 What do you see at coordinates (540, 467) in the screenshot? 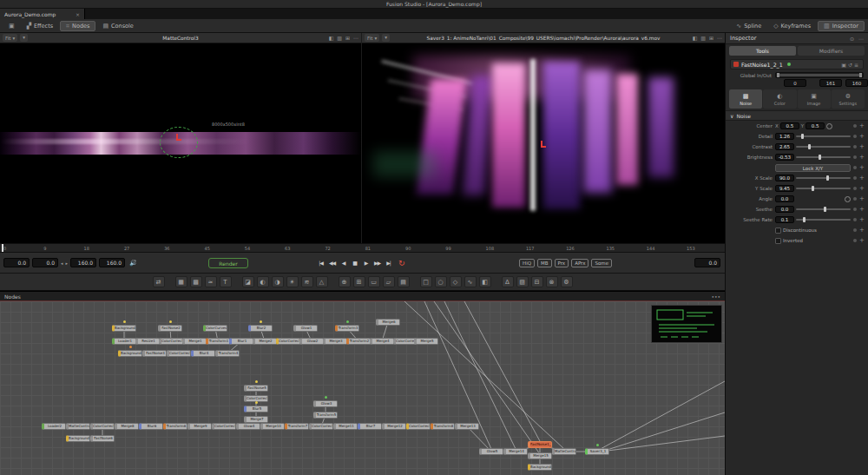
I see `graph-node-background6: Background6` at bounding box center [540, 467].